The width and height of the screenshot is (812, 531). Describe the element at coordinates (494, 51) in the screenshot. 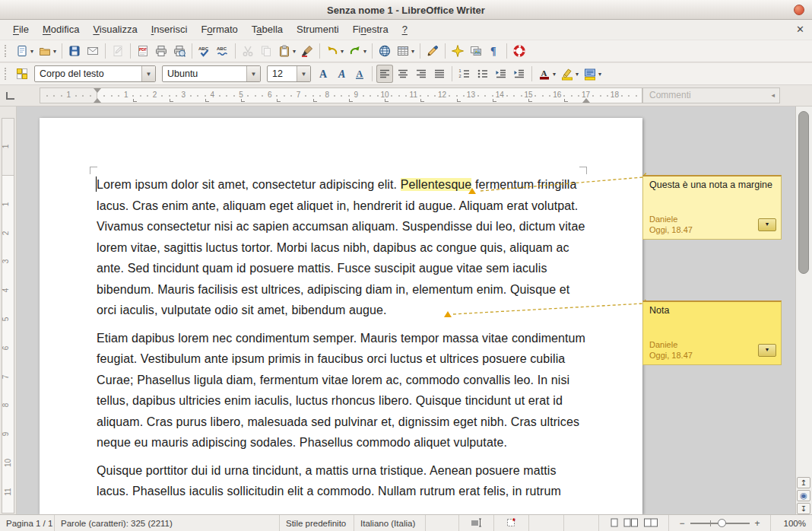

I see `formatting-marks-button: ¶` at that location.